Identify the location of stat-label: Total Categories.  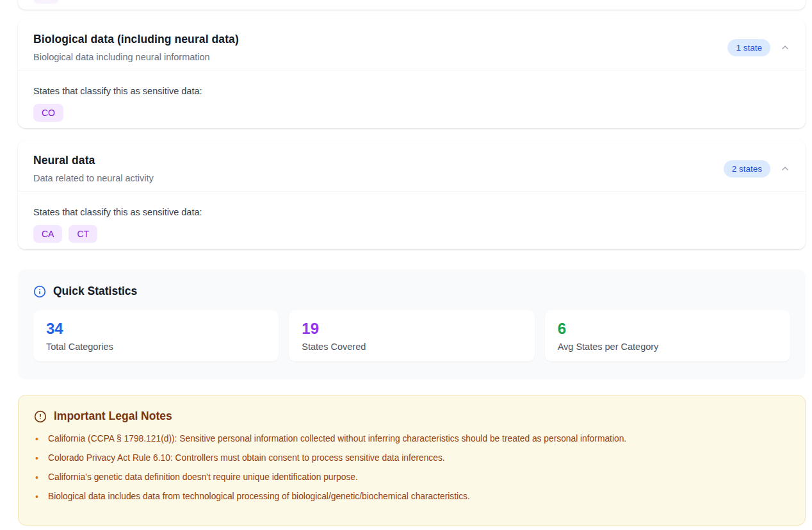
(156, 347).